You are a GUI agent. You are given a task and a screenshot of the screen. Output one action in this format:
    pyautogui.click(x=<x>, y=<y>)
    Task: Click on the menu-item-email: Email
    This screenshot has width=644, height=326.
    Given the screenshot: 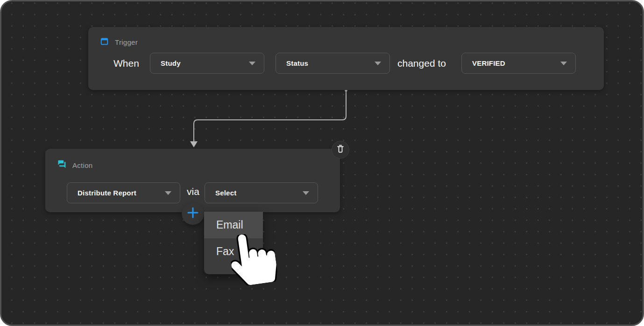 What is the action you would take?
    pyautogui.click(x=234, y=225)
    